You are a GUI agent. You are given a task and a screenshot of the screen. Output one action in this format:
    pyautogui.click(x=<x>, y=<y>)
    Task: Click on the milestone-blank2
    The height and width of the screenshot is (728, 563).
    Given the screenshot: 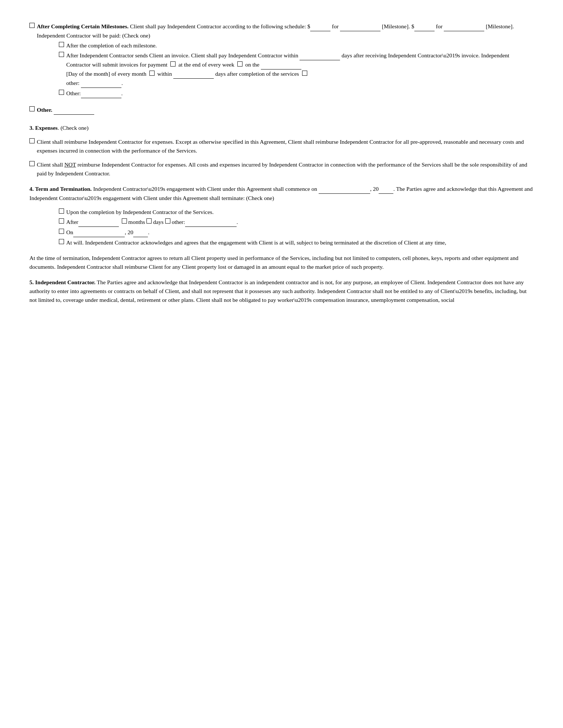 What is the action you would take?
    pyautogui.click(x=464, y=26)
    